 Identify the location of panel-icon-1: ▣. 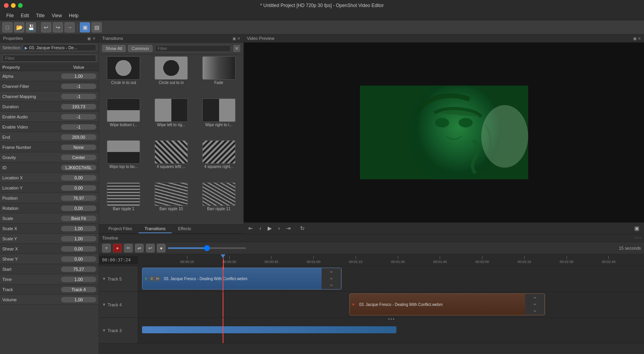
(89, 38).